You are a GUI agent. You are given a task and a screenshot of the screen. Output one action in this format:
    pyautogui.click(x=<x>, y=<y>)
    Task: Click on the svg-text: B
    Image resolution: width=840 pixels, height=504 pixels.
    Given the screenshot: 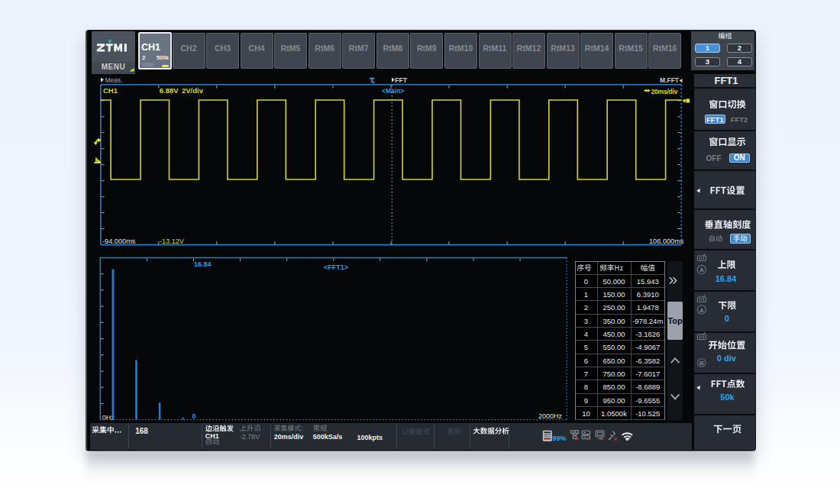 What is the action you would take?
    pyautogui.click(x=702, y=363)
    